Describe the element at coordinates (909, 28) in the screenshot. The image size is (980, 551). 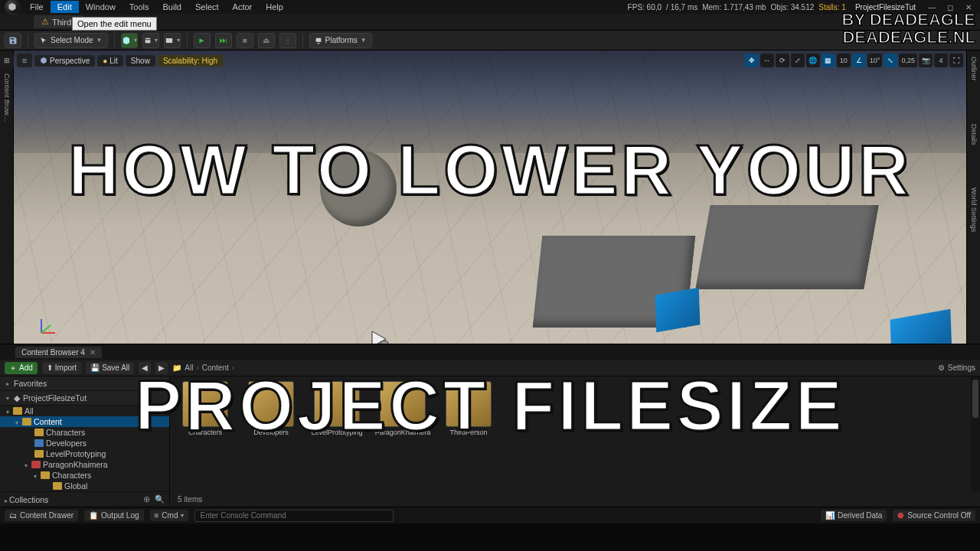
I see `watermark: BY DEADEAGLE DEADEAGLE.NL` at that location.